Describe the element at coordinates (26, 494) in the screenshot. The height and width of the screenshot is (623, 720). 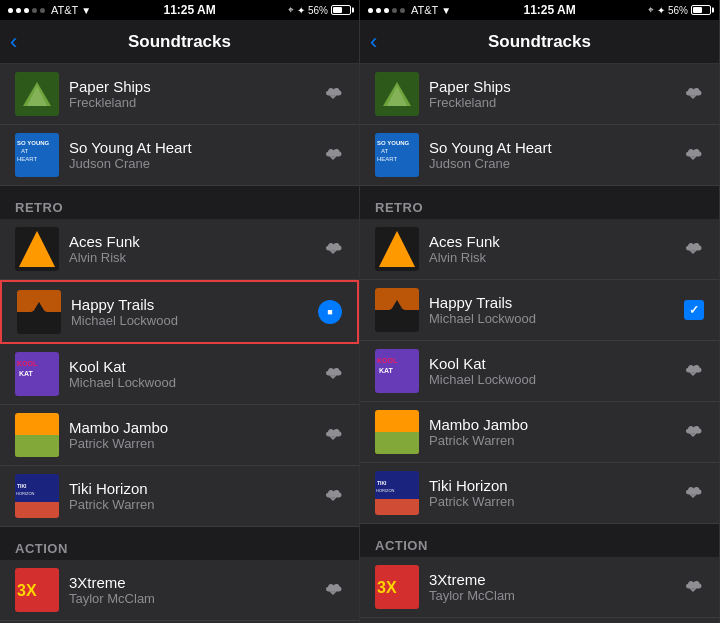
I see `svg-text: HORIZON` at that location.